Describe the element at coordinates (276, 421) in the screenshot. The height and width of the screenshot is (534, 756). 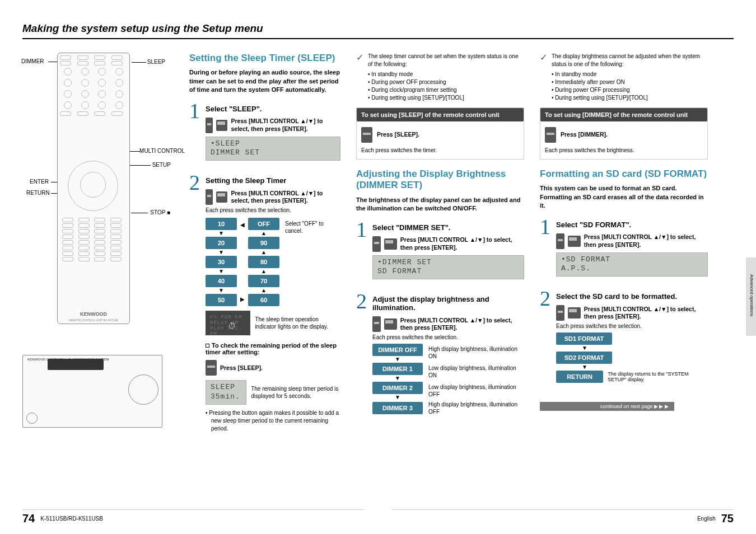
I see `sleep-again-note: Pressing the button again makes it possi…` at that location.